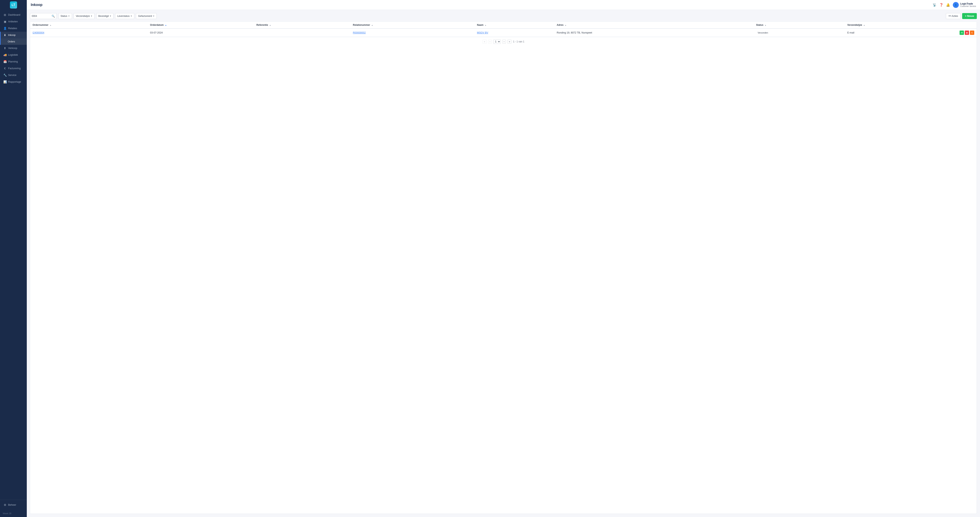 Image resolution: width=980 pixels, height=517 pixels. Describe the element at coordinates (360, 33) in the screenshot. I see `relatienummer-link: R00000002` at that location.